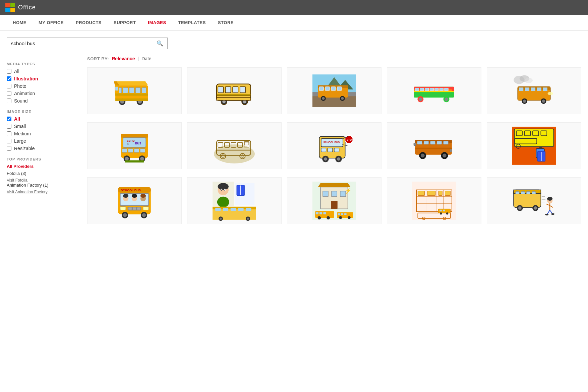 The width and height of the screenshot is (588, 392). I want to click on media-type-illustration: Illustration, so click(44, 79).